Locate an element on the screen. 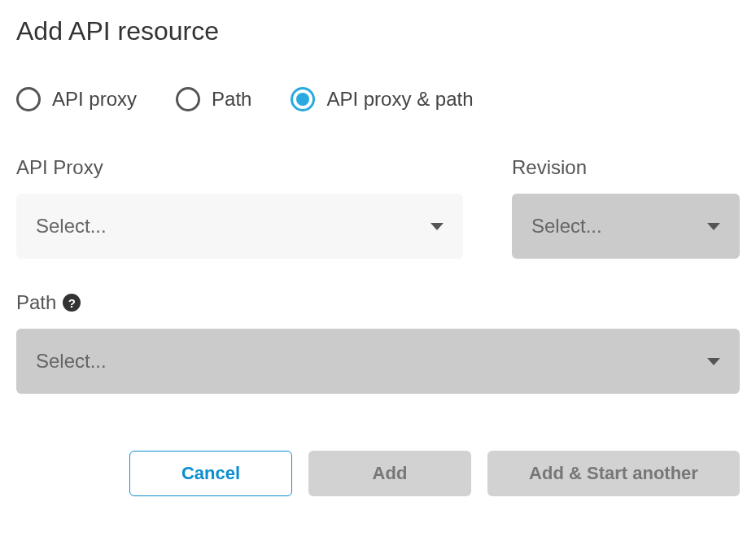 The height and width of the screenshot is (541, 756). resource-type-radio-group: API proxy Path API proxy & path is located at coordinates (378, 99).